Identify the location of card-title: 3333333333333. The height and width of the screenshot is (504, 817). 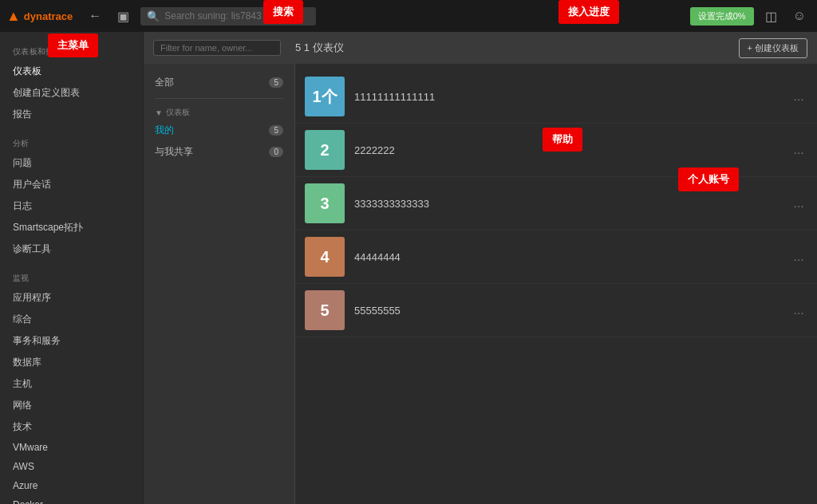
(572, 204).